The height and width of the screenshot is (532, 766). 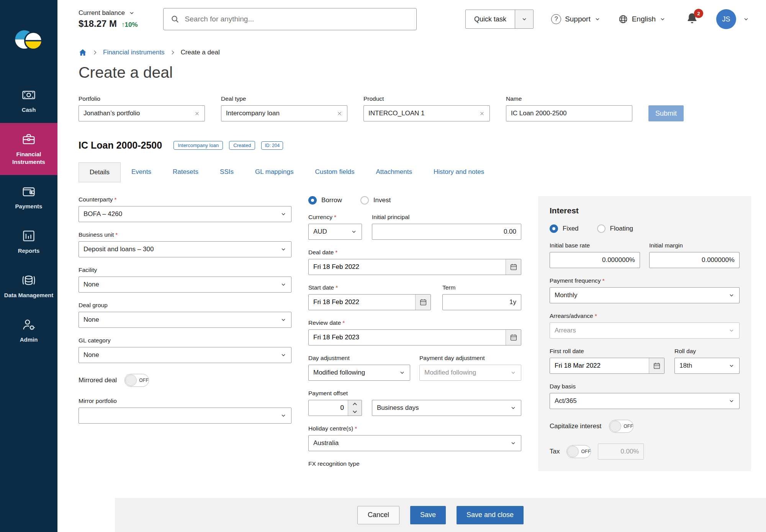 What do you see at coordinates (355, 412) in the screenshot?
I see `stepper-down-icon` at bounding box center [355, 412].